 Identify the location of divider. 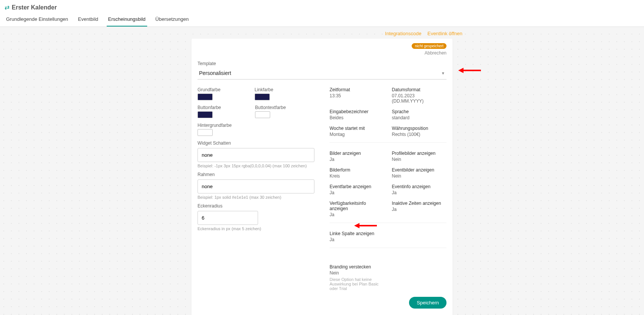
(388, 144).